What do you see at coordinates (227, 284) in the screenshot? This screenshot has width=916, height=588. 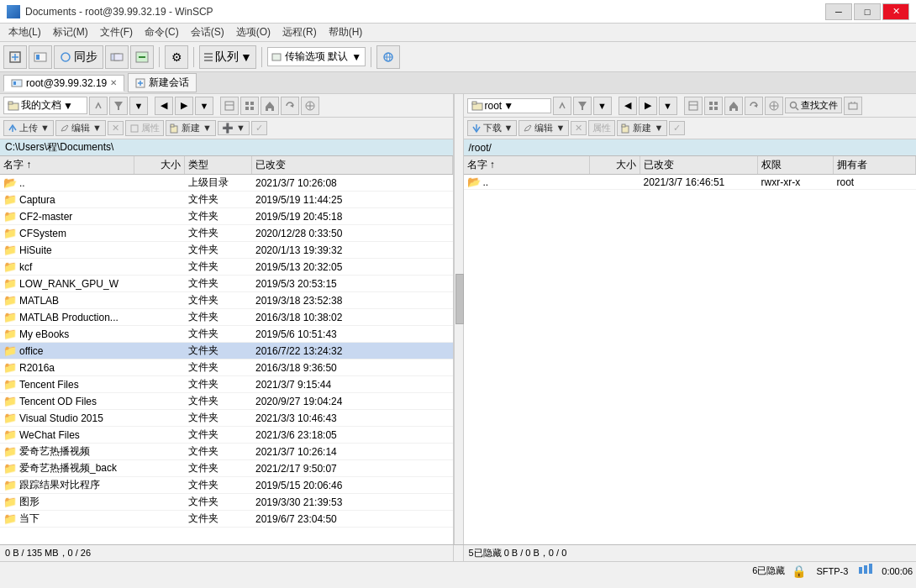 I see `left-file-row: 📁 LOW_RANK_GPU_W 文件夹 2019/5/3 20:53:15` at bounding box center [227, 284].